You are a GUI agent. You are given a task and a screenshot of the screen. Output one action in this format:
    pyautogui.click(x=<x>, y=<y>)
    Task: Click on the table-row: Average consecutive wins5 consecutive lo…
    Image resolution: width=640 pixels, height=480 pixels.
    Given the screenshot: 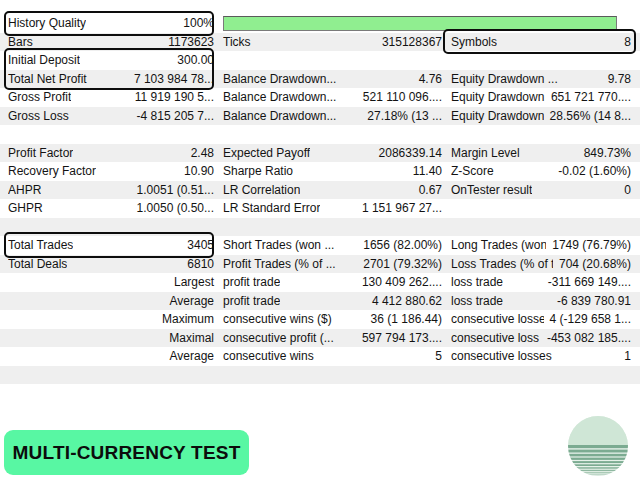 What is the action you would take?
    pyautogui.click(x=320, y=356)
    